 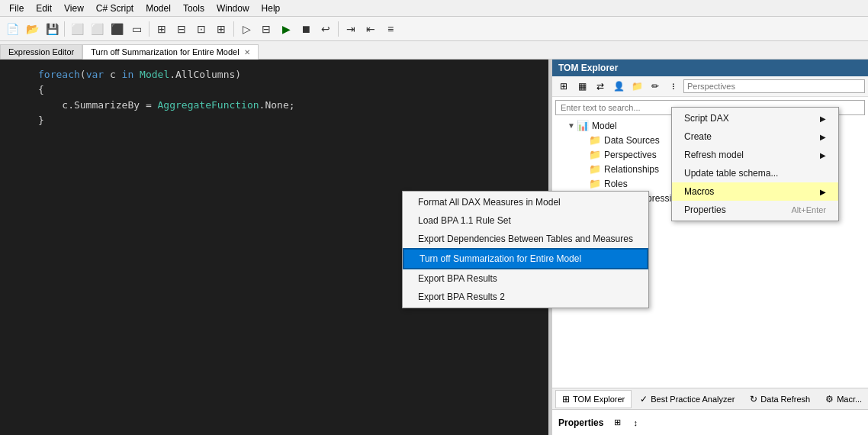 What do you see at coordinates (830, 399) in the screenshot?
I see `macros-tab-icon: ⚙` at bounding box center [830, 399].